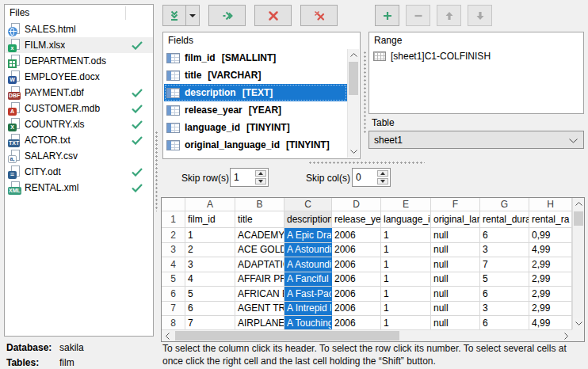  What do you see at coordinates (211, 250) in the screenshot?
I see `grid-cell: 2` at bounding box center [211, 250].